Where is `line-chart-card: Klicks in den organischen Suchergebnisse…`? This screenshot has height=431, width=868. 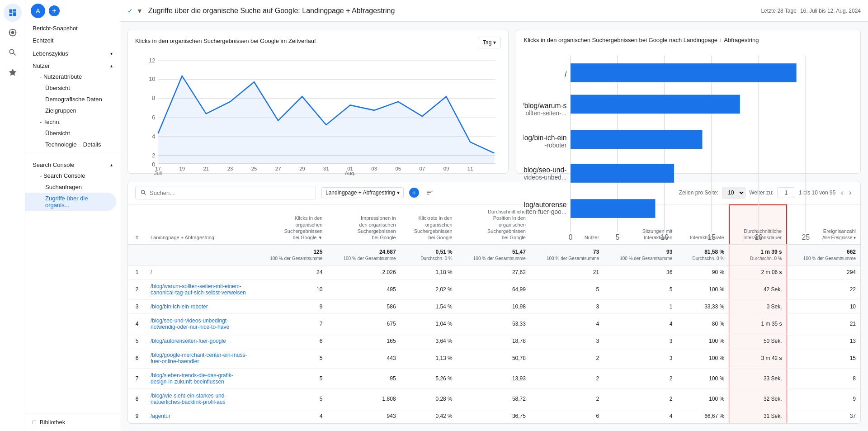 line-chart-card: Klicks in den organischen Suchergebnisse… is located at coordinates (318, 101).